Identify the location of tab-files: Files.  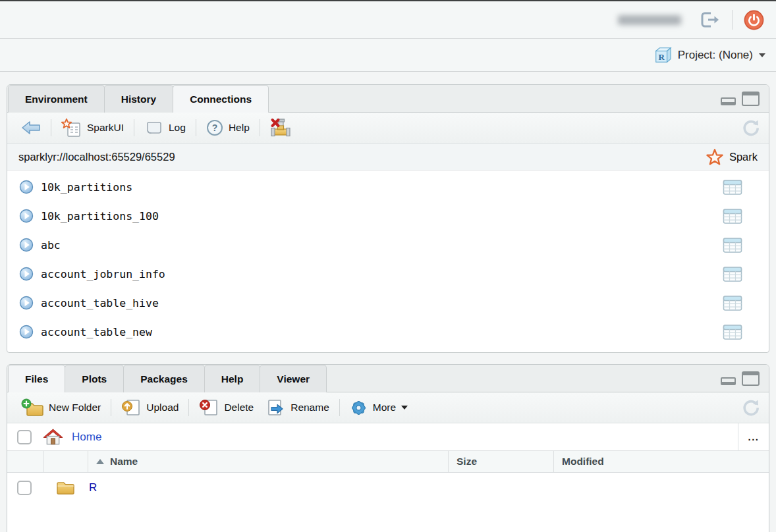
(37, 379).